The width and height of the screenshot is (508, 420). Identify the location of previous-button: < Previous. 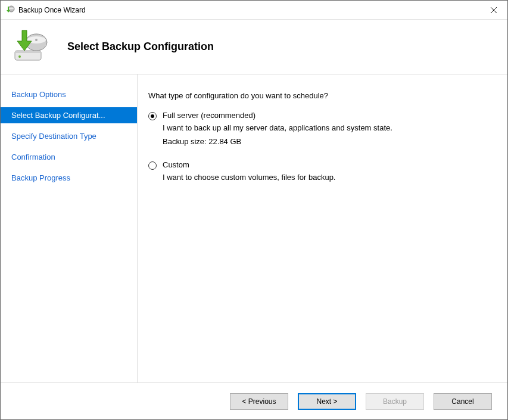
(259, 402).